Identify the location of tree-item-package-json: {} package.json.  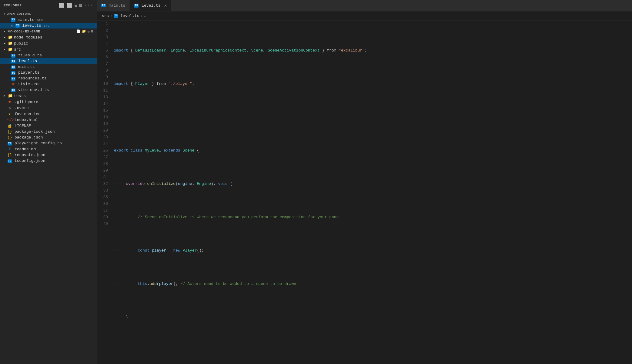
(48, 138).